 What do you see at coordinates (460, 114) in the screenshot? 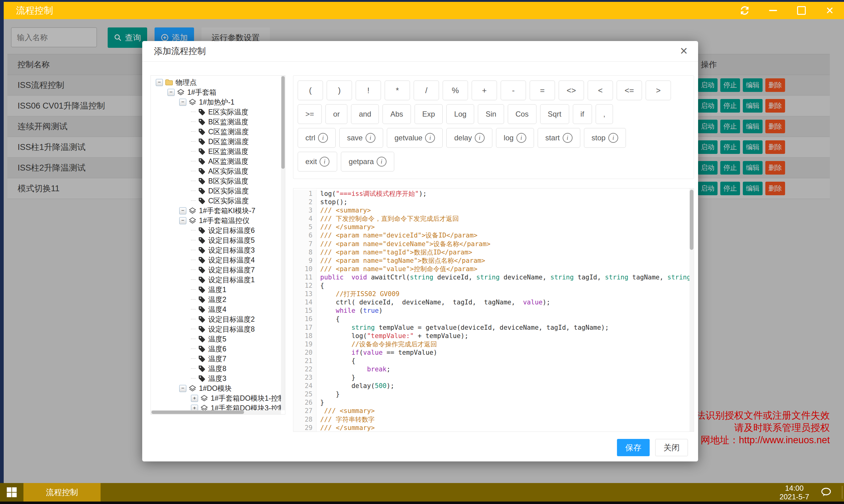
I see `operator-button: Log` at bounding box center [460, 114].